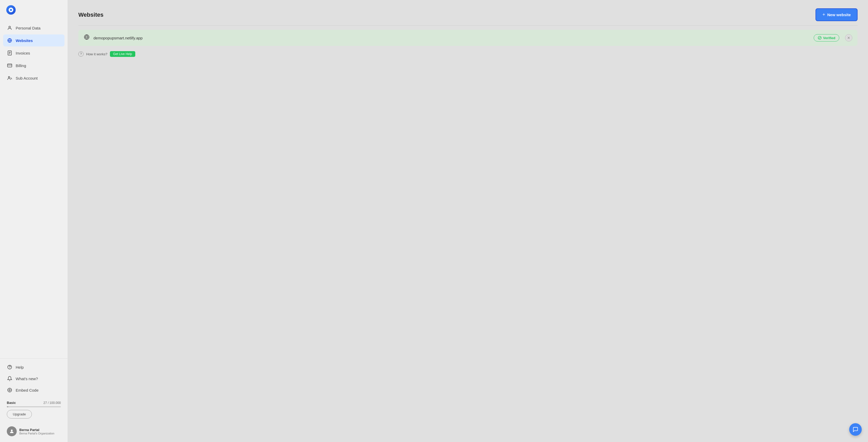  I want to click on invoice-icon, so click(9, 53).